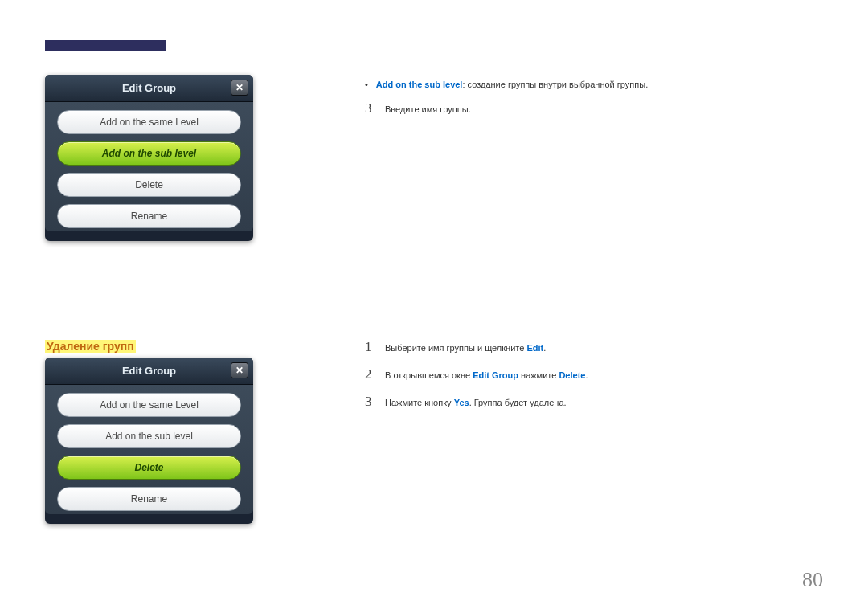 The height and width of the screenshot is (613, 868). I want to click on highlighted-term: Edit Group, so click(495, 375).